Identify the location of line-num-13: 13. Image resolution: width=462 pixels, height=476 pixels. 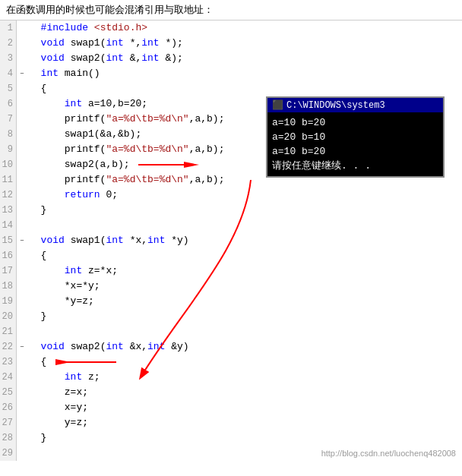
(8, 210).